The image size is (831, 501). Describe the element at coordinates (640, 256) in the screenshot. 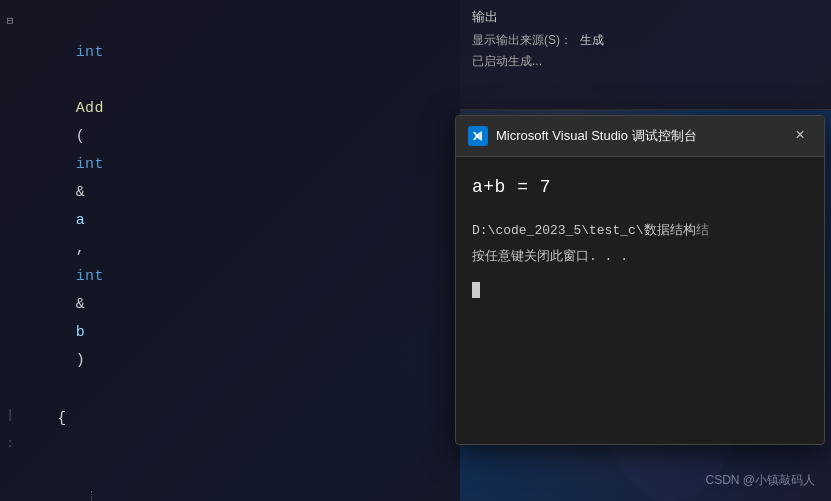

I see `dialog-press-key: 按任意键关闭此窗口. . .` at that location.